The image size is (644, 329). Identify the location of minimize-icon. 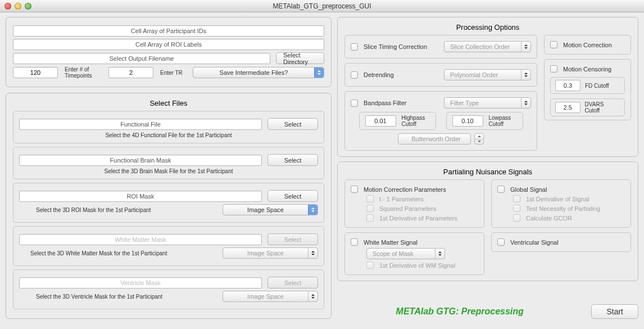
(18, 6).